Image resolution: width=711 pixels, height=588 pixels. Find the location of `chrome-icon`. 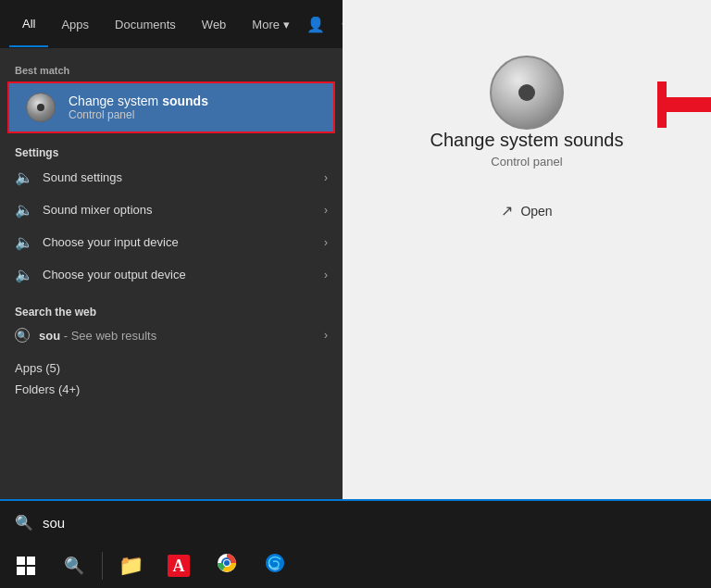

chrome-icon is located at coordinates (227, 566).